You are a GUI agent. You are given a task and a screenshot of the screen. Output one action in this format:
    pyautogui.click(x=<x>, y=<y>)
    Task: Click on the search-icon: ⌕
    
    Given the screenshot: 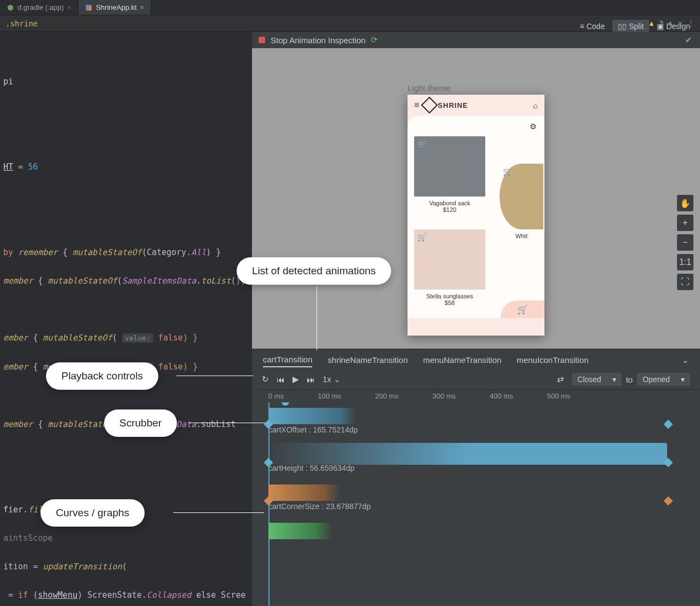 What is the action you would take?
    pyautogui.click(x=536, y=105)
    